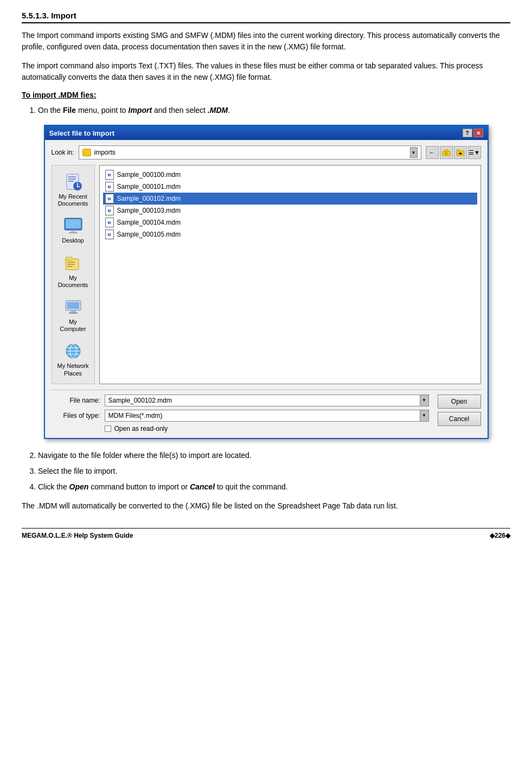 The width and height of the screenshot is (532, 770). What do you see at coordinates (73, 263) in the screenshot?
I see `my-documents-icon` at bounding box center [73, 263].